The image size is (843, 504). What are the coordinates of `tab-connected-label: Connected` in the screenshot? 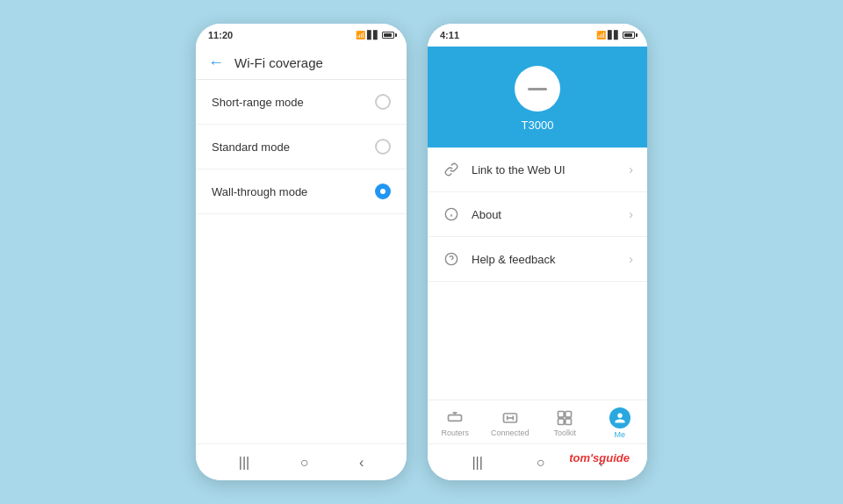 It's located at (510, 433).